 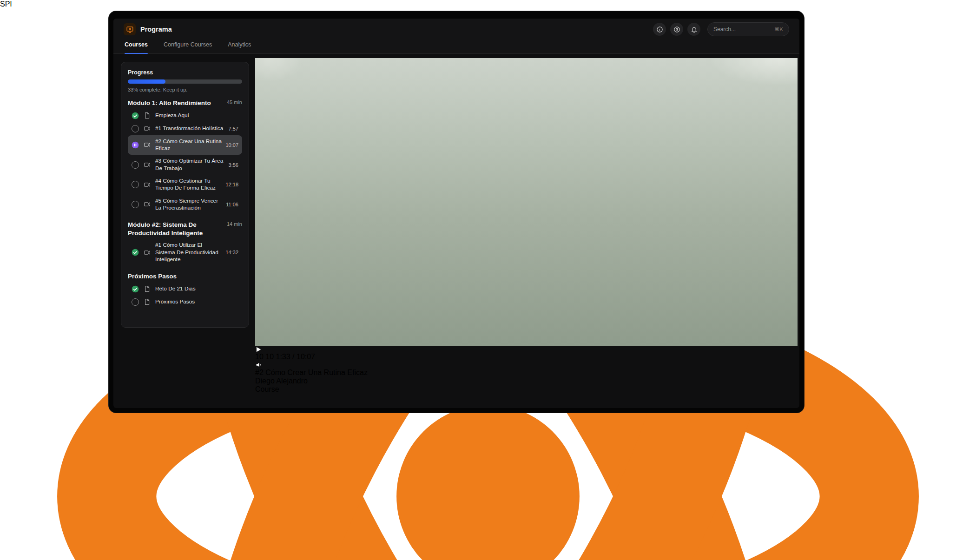 What do you see at coordinates (185, 90) in the screenshot?
I see `progress-caption: 33% complete. Keep it up.` at bounding box center [185, 90].